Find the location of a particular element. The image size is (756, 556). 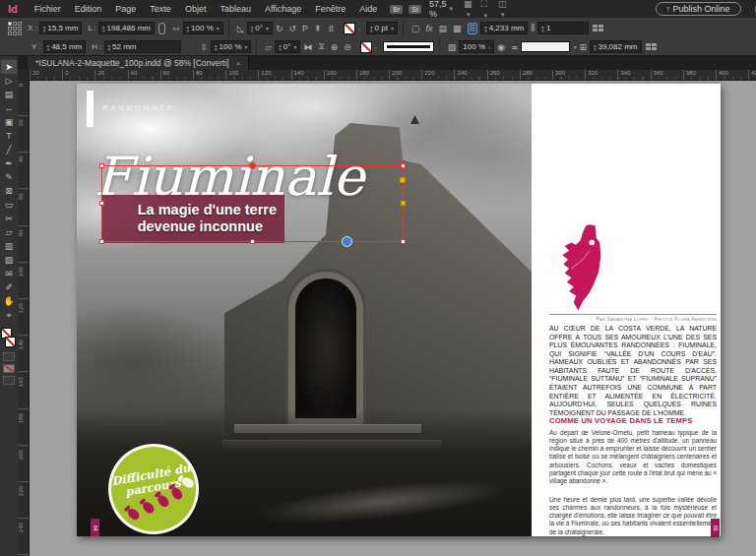

menu-item: Affichage is located at coordinates (284, 9).